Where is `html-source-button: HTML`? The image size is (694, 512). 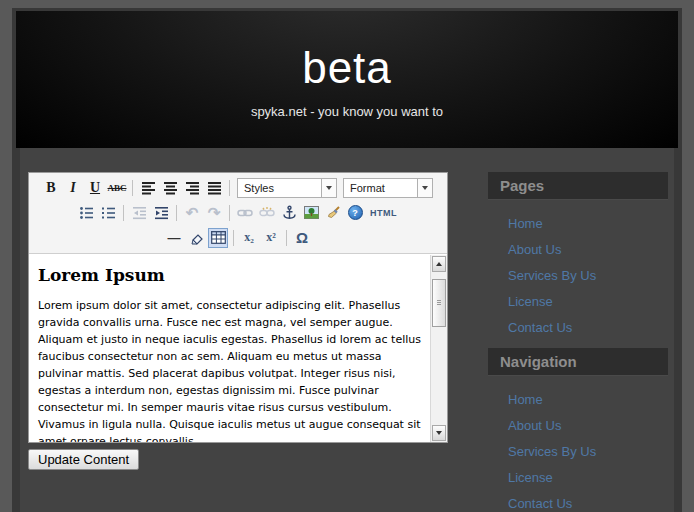 html-source-button: HTML is located at coordinates (384, 213).